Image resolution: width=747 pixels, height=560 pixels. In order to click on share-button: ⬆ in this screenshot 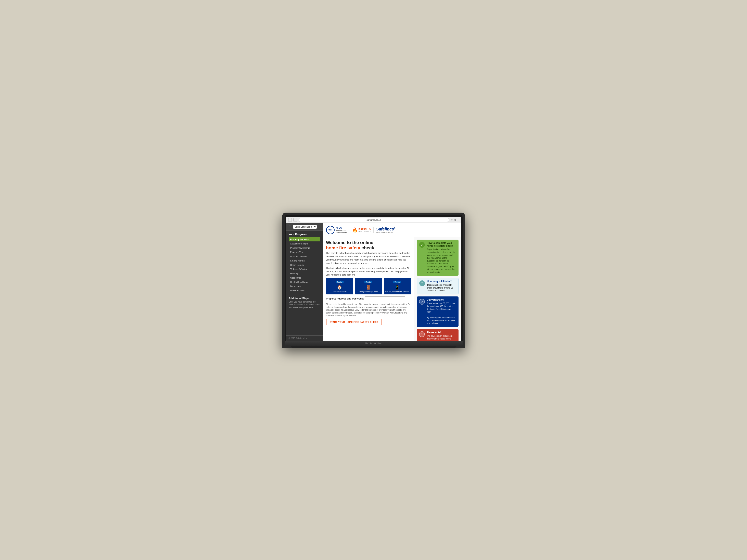, I will do `click(452, 220)`.